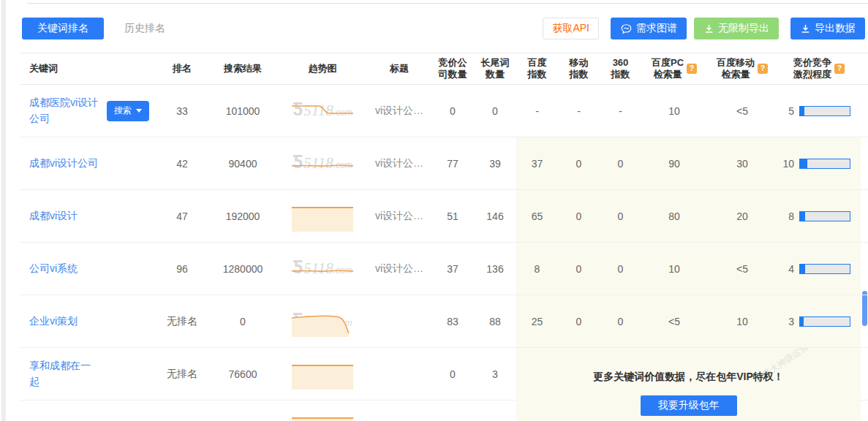 The image size is (868, 421). I want to click on unlimited-export-label: 无限制导出, so click(744, 29).